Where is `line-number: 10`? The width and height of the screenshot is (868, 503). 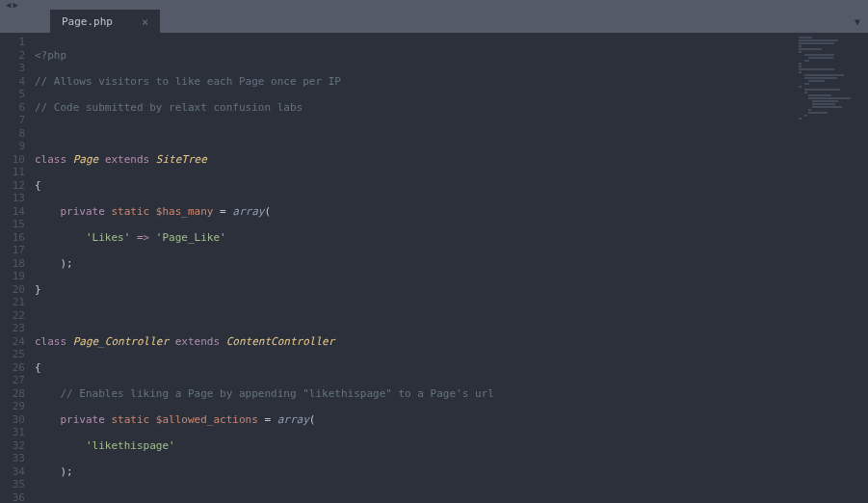
line-number: 10 is located at coordinates (13, 160).